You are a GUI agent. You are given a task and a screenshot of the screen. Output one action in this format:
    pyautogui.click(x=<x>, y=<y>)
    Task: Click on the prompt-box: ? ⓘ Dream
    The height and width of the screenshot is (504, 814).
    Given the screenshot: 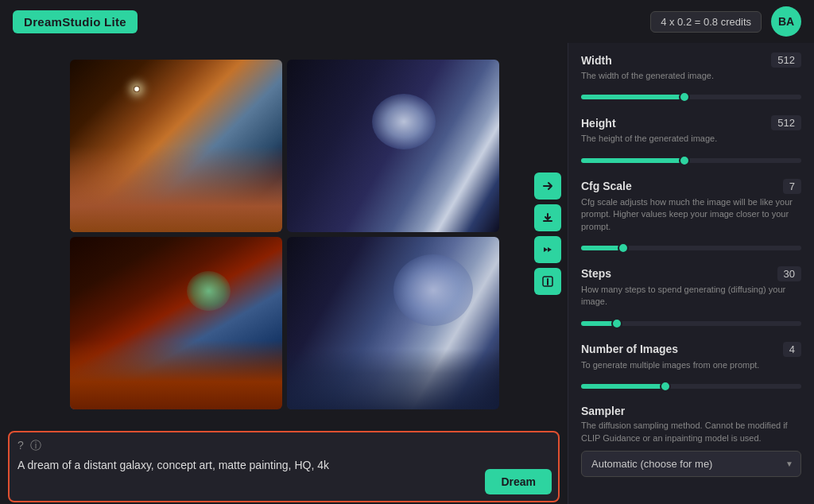 What is the action you would take?
    pyautogui.click(x=284, y=467)
    